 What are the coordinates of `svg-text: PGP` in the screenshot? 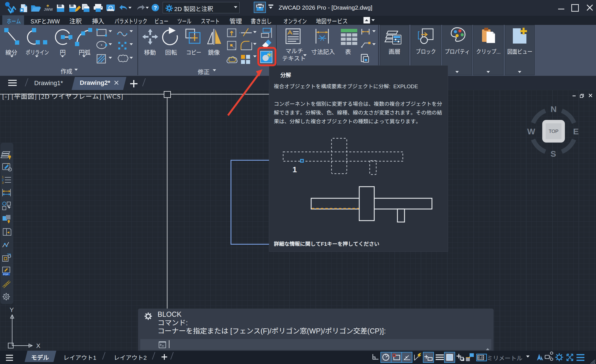 It's located at (6, 274).